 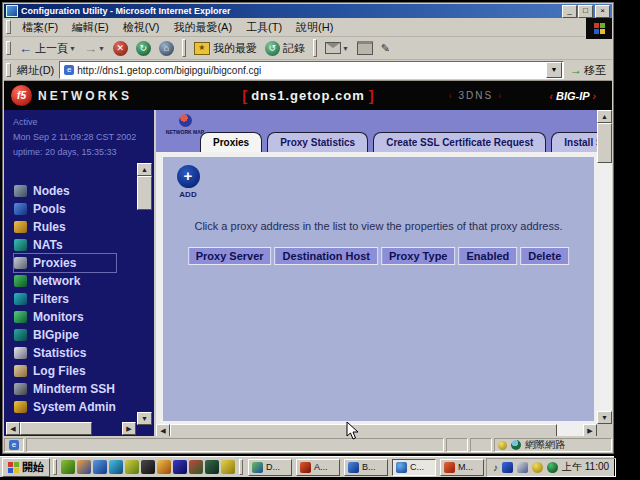 I want to click on menu-favorites: 我的最愛(A), so click(x=202, y=28).